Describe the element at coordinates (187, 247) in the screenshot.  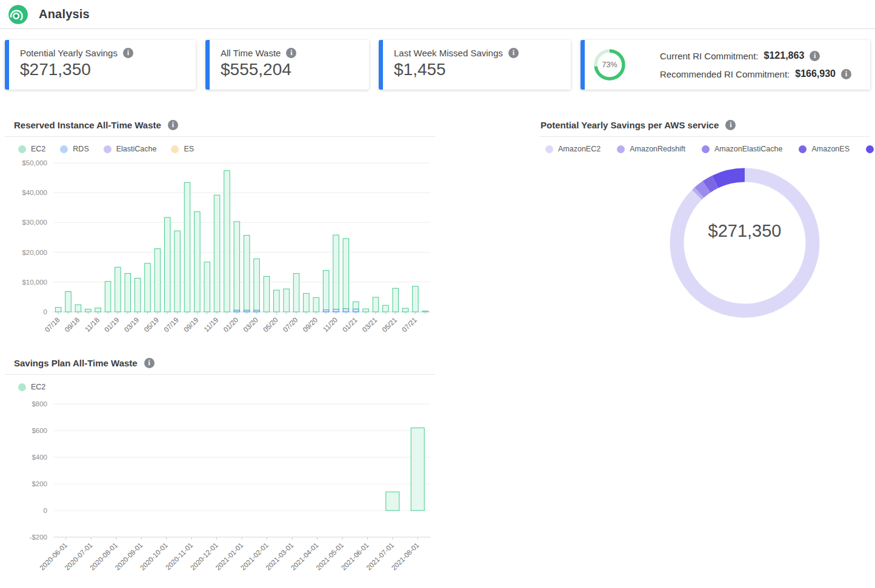
I see `bar-ec2-08/19` at that location.